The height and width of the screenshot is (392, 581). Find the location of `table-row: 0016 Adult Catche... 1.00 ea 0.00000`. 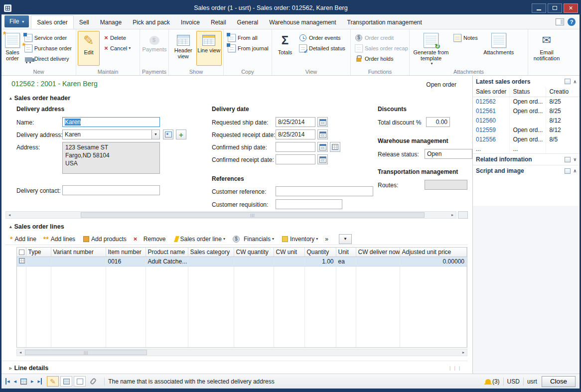

table-row: 0016 Adult Catche... 1.00 ea 0.00000 is located at coordinates (242, 261).